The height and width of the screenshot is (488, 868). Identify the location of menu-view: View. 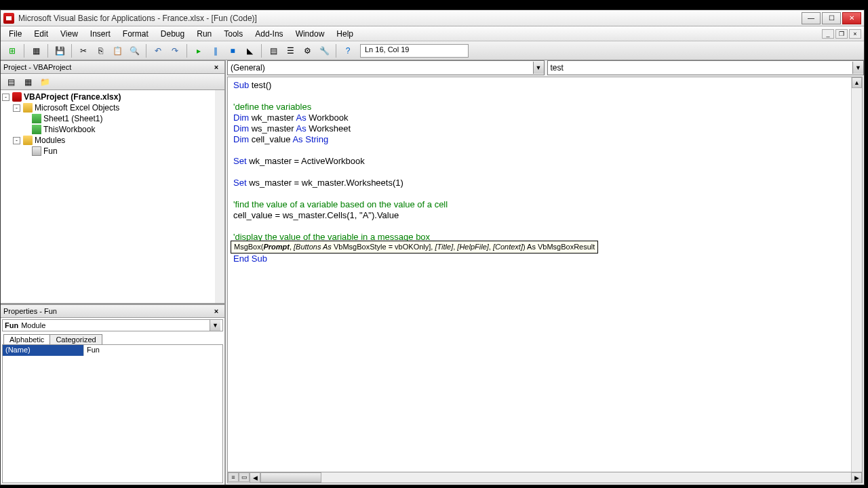
(69, 34).